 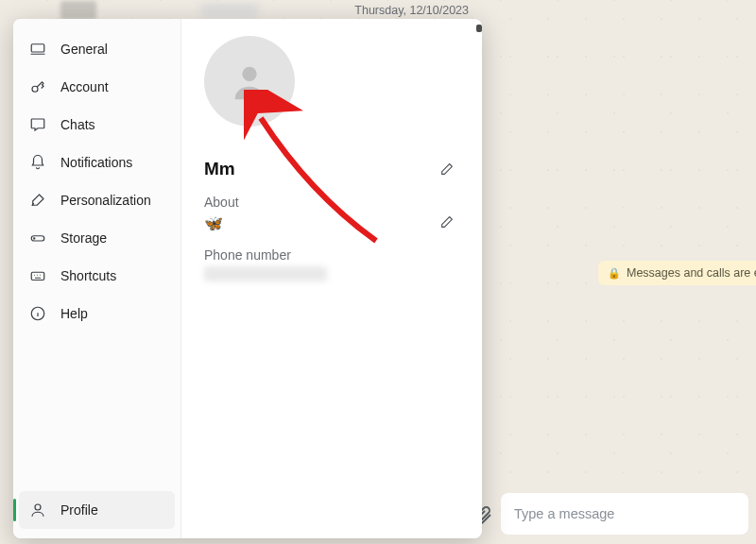 I want to click on brush-icon, so click(x=38, y=200).